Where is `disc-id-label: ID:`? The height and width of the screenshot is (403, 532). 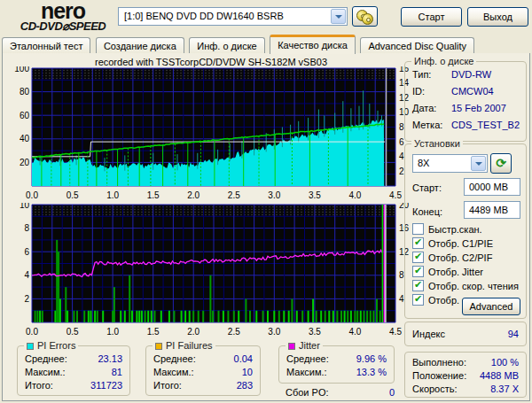
disc-id-label: ID: is located at coordinates (419, 91).